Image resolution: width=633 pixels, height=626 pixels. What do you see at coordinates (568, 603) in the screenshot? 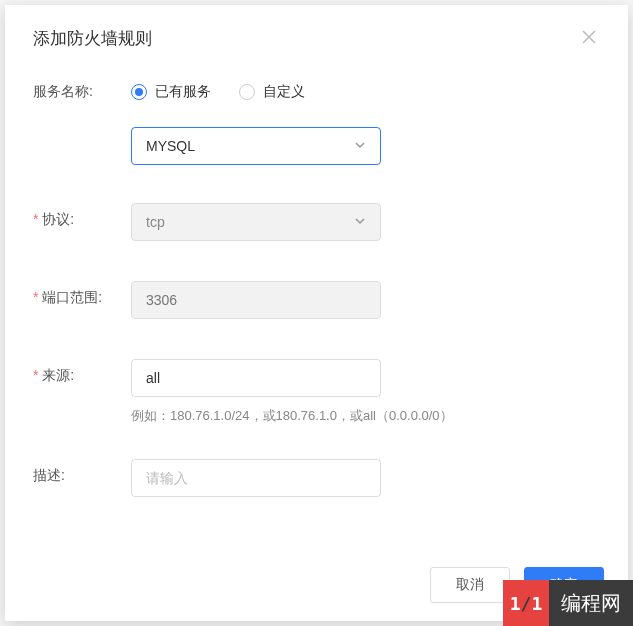
I see `brand-watermark: 1/1 编程网` at bounding box center [568, 603].